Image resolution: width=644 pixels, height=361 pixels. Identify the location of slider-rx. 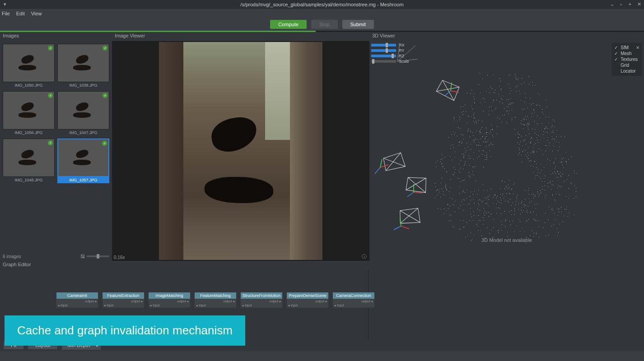
(384, 45).